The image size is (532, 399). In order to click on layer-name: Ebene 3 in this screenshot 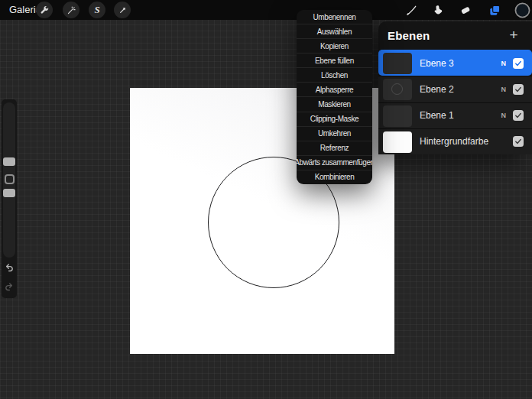, I will do `click(437, 63)`.